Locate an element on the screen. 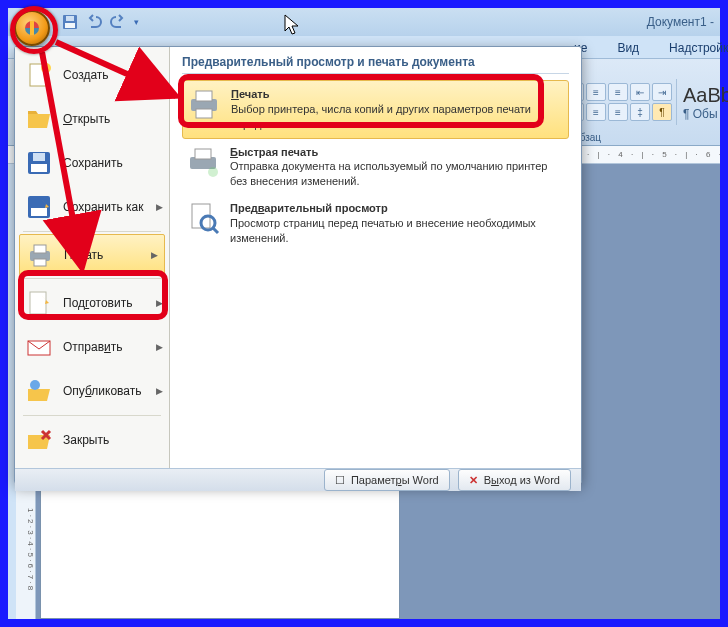  quick-access-toolbar: ▾ is located at coordinates (100, 22).